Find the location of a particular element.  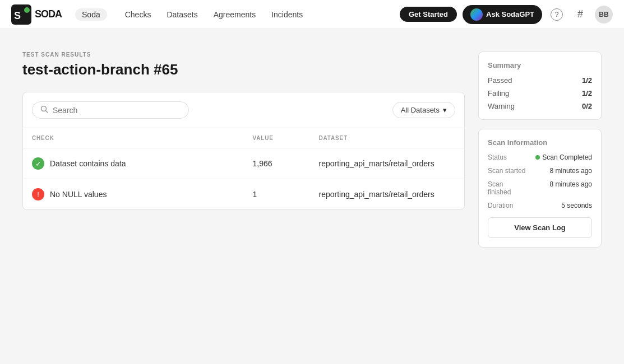

scan-started-row: Scan started 8 minutes ago is located at coordinates (540, 171).